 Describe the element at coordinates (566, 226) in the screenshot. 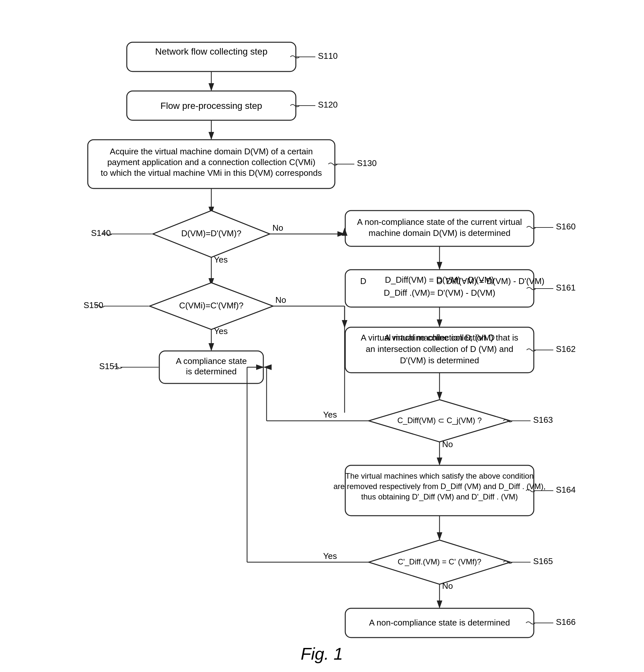

I see `svg-text: S160` at that location.